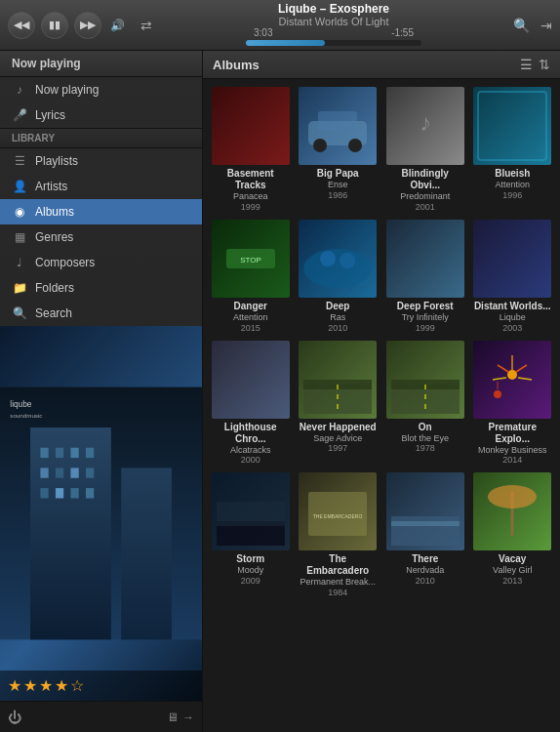  I want to click on album-name: Lighthouse Chro..., so click(251, 433).